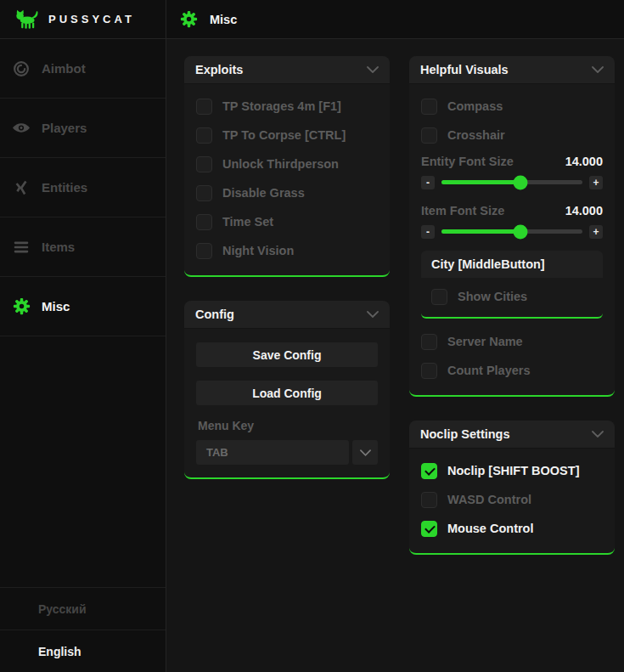 The height and width of the screenshot is (672, 624). I want to click on menu-key-dropdown-button, so click(365, 452).